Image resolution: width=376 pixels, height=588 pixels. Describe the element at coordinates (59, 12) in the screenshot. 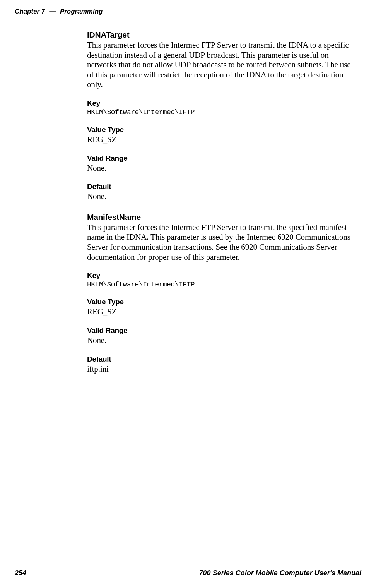

I see `page-header: Chapter 7 — Programming` at that location.